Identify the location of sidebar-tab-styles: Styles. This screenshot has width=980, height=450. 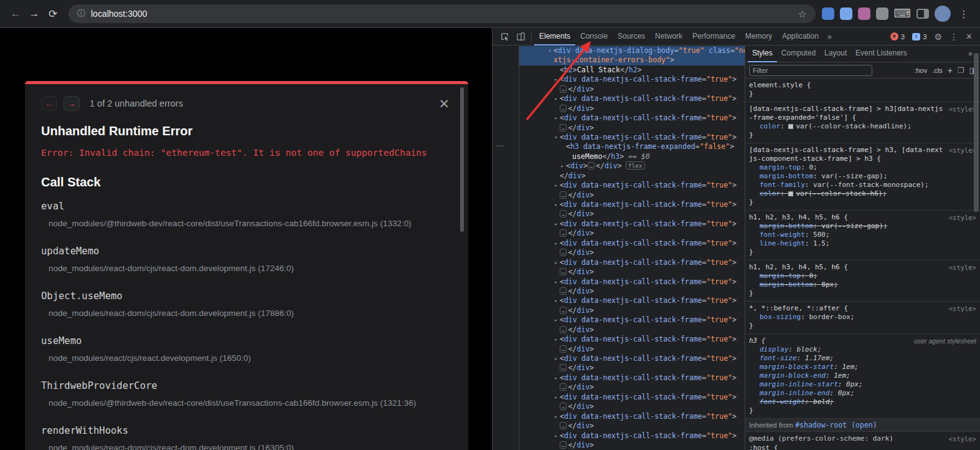
(762, 54).